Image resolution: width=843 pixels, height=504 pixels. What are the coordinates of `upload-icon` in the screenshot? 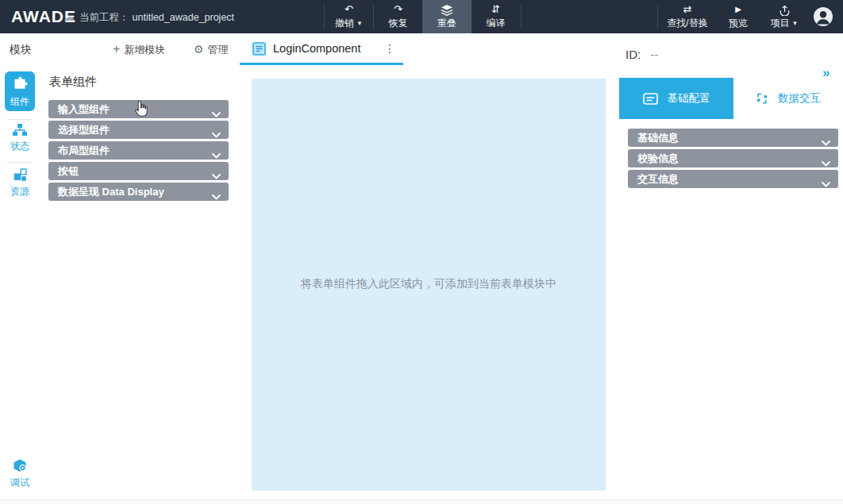 It's located at (784, 10).